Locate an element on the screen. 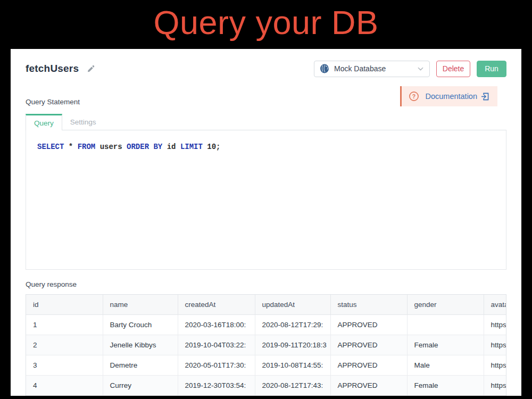 This screenshot has height=399, width=532. topbar-controls: Mock Database Delete Run is located at coordinates (410, 69).